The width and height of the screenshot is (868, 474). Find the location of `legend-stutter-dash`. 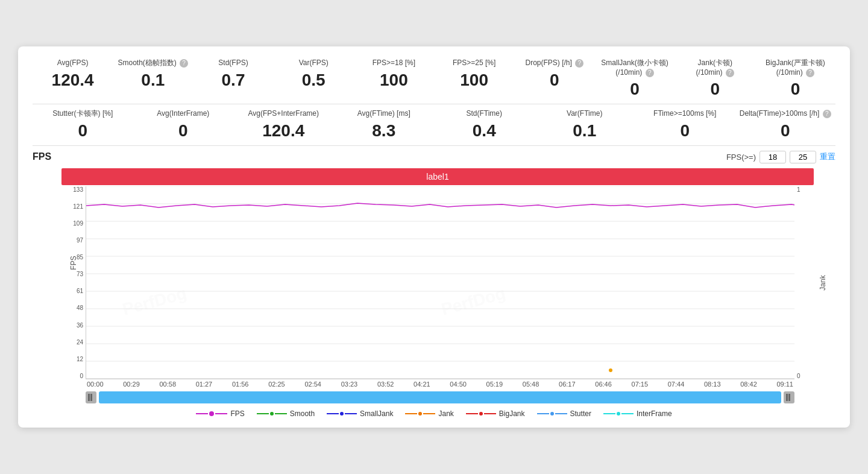

legend-stutter-dash is located at coordinates (543, 414).